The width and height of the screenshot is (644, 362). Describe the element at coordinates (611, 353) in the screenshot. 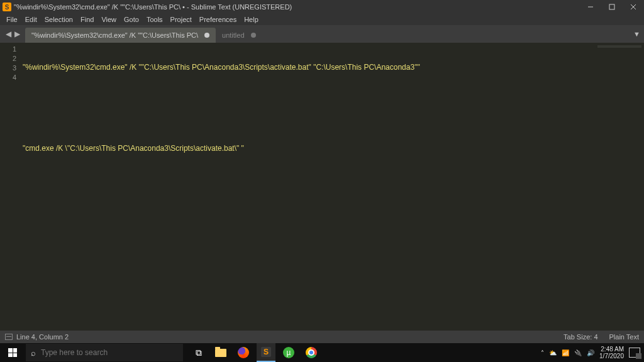

I see `taskbar-clock: 2:48 AM 1/7/2020` at that location.